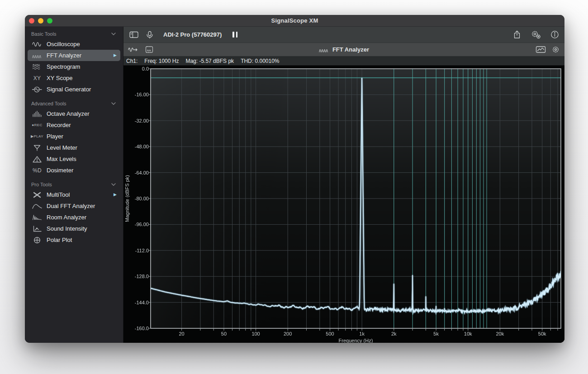 The height and width of the screenshot is (374, 588). What do you see at coordinates (74, 194) in the screenshot?
I see `sidebar-item-multitool: MultiTool▶` at bounding box center [74, 194].